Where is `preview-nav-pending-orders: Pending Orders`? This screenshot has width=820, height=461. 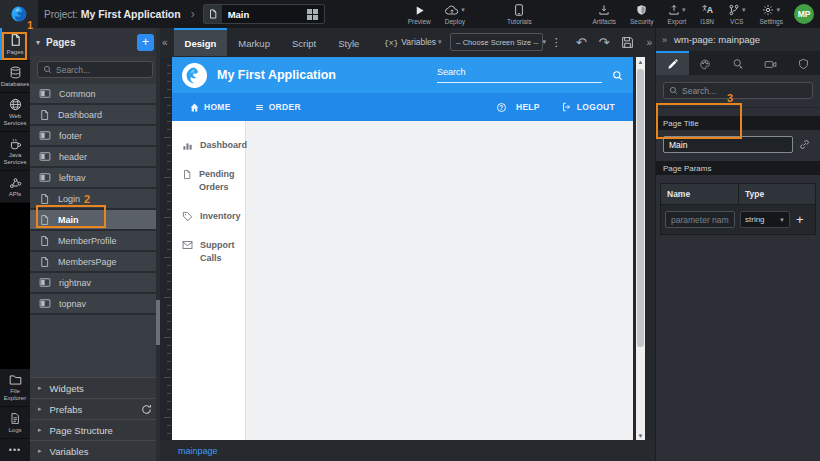 preview-nav-pending-orders: Pending Orders is located at coordinates (208, 181).